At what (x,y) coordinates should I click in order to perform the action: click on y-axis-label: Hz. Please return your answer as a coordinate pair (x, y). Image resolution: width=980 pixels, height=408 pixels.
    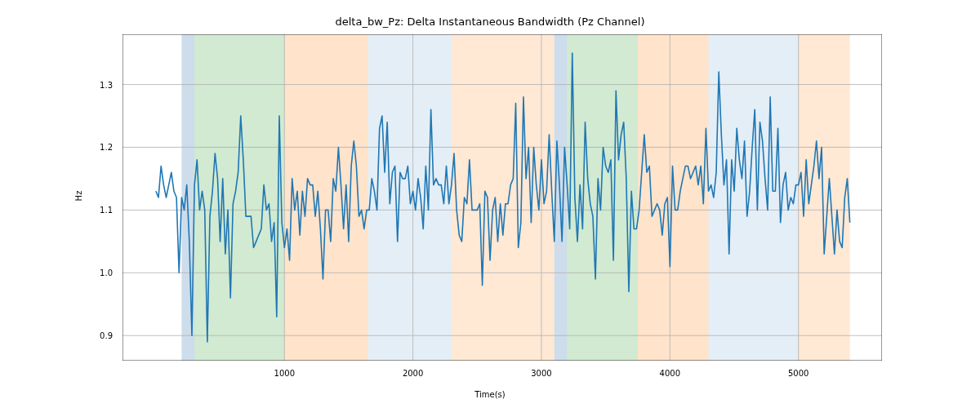
    Looking at the image, I should click on (78, 196).